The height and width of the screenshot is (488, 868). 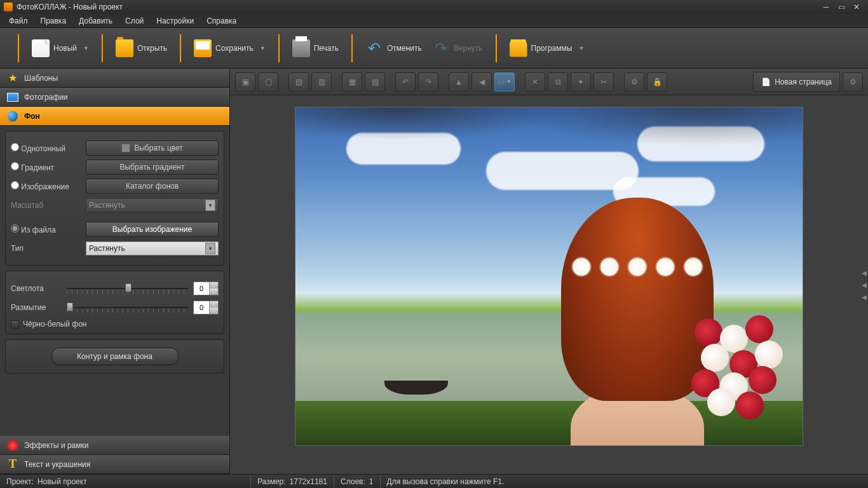 What do you see at coordinates (13, 78) in the screenshot?
I see `star-icon: ★` at bounding box center [13, 78].